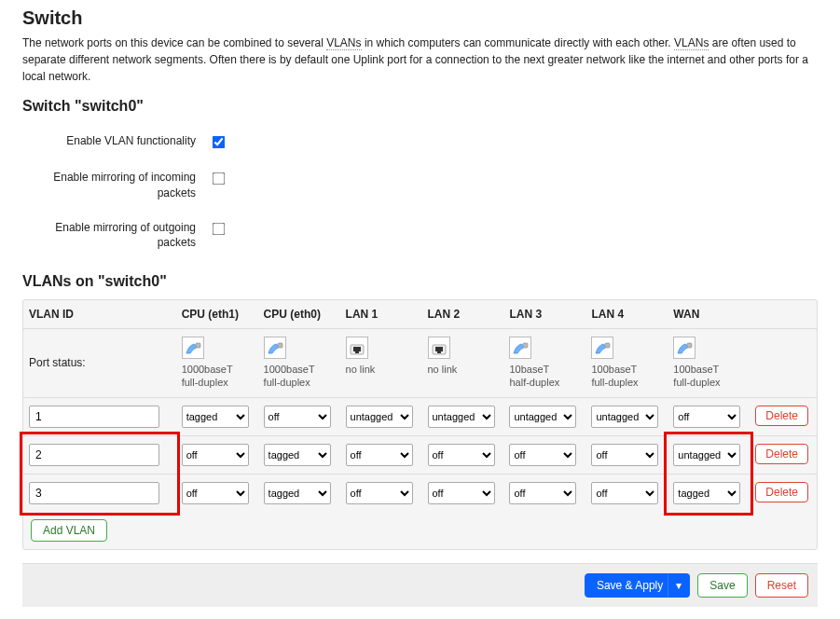 The height and width of the screenshot is (619, 840). Describe the element at coordinates (783, 315) in the screenshot. I see `vlans-column-header` at that location.